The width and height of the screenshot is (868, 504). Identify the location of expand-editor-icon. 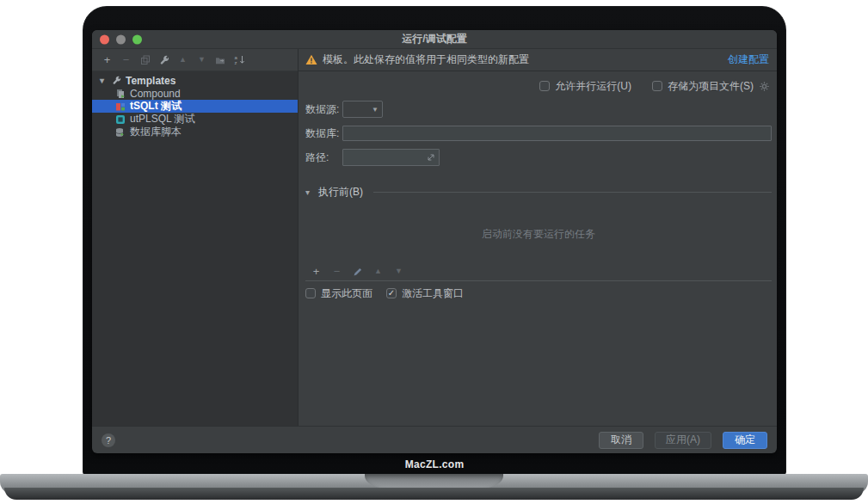
(431, 157).